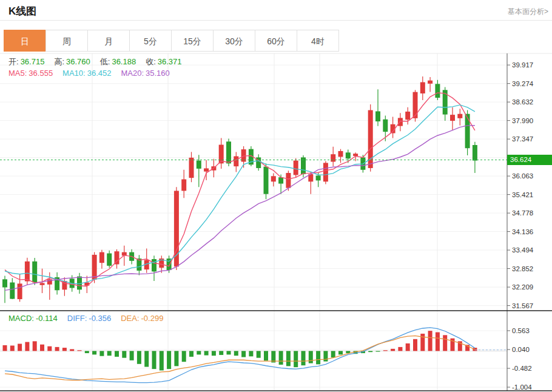 The height and width of the screenshot is (392, 552). I want to click on price-tick-label: 34.136, so click(523, 232).